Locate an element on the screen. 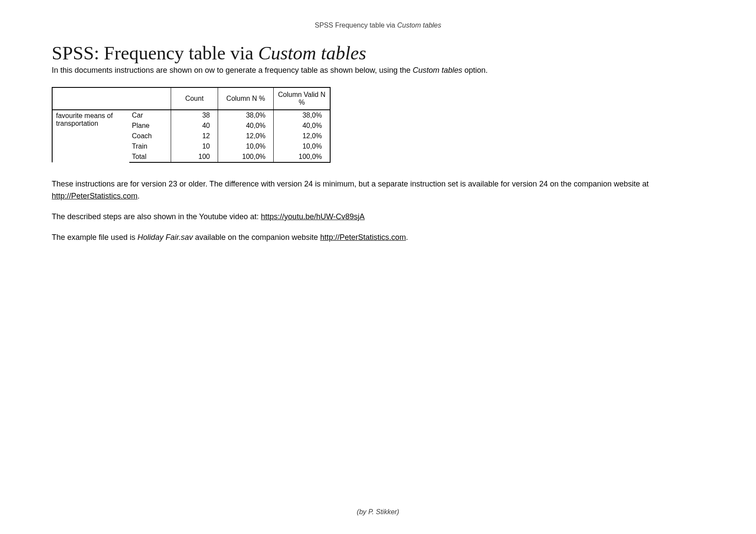  intro-after: option. is located at coordinates (475, 70).